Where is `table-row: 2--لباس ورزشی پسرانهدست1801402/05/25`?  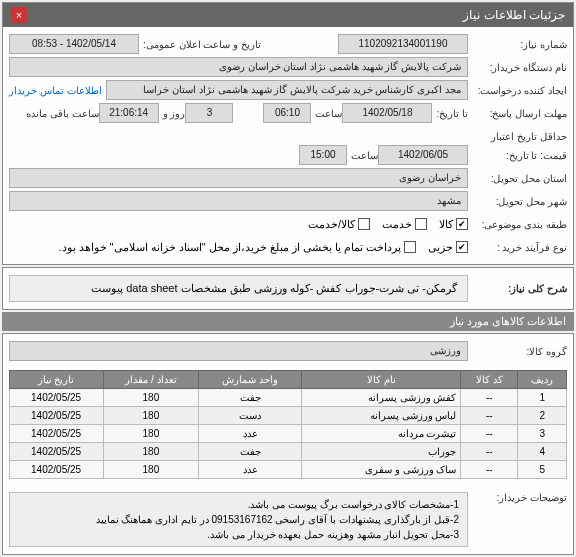
table-row: 2--لباس ورزشی پسرانهدست1801402/05/25 is located at coordinates (288, 416).